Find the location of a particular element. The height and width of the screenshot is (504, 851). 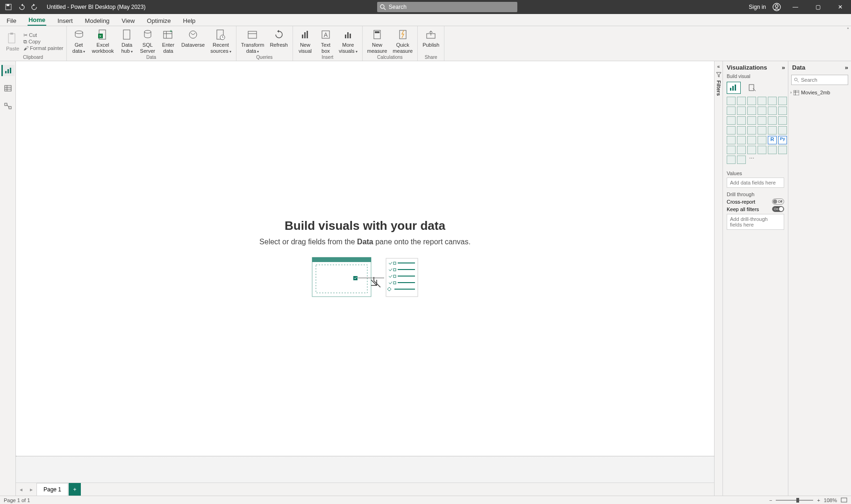

paste-button: Paste is located at coordinates (12, 41).